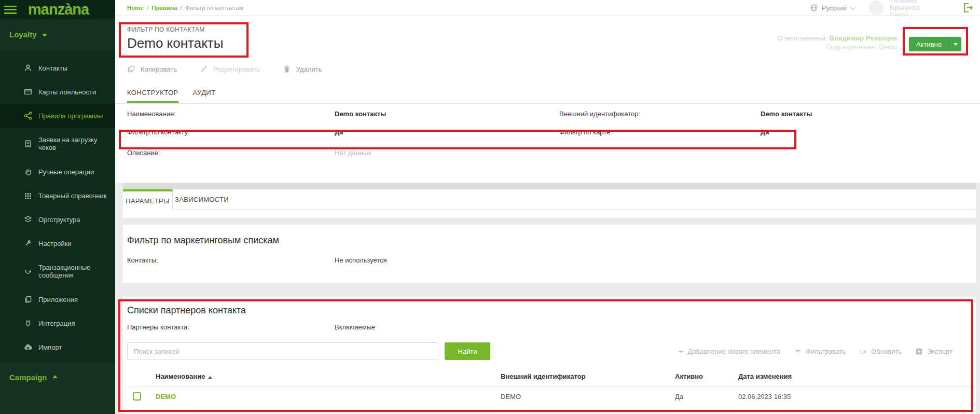 This screenshot has width=980, height=414. What do you see at coordinates (230, 69) in the screenshot?
I see `edit-button: Редактировать` at bounding box center [230, 69].